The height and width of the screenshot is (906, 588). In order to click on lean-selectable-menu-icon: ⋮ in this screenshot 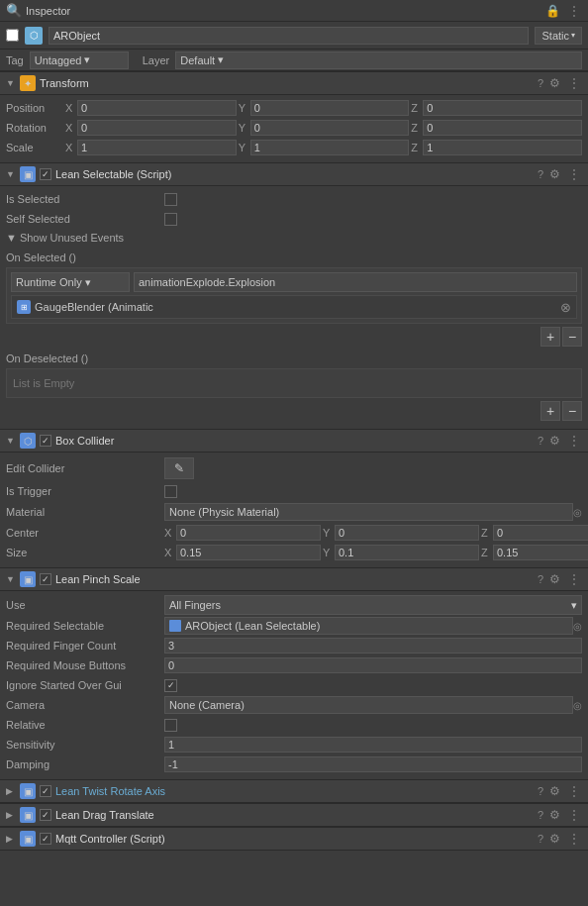, I will do `click(574, 174)`.